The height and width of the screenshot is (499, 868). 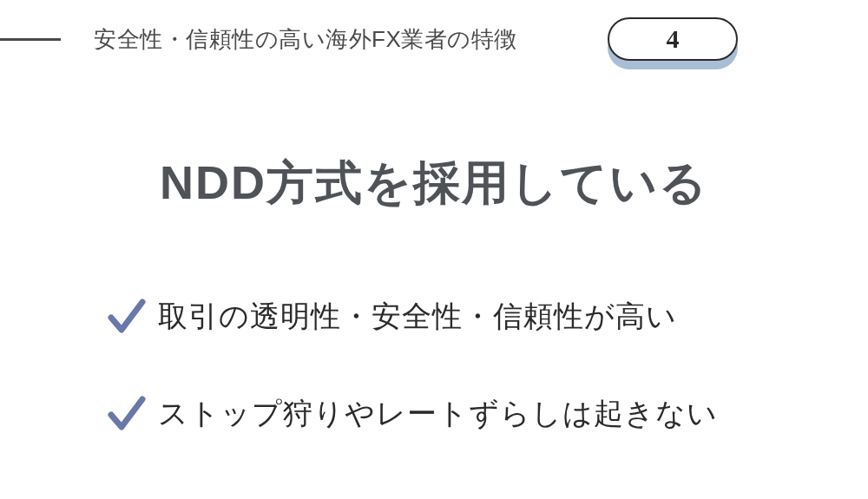 I want to click on slide-header: 安全性・信頼性の高い海外FX業者の特徴 4, so click(x=434, y=40).